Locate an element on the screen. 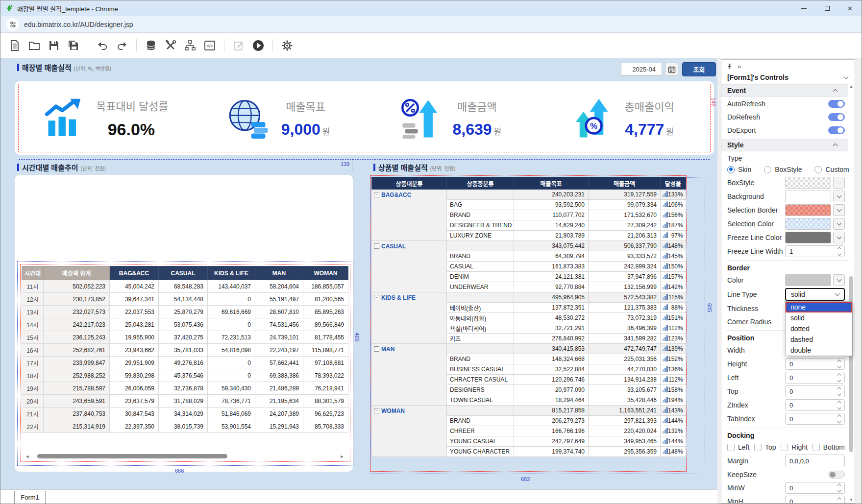 Image resolution: width=862 pixels, height=504 pixels. database-icon is located at coordinates (151, 46).